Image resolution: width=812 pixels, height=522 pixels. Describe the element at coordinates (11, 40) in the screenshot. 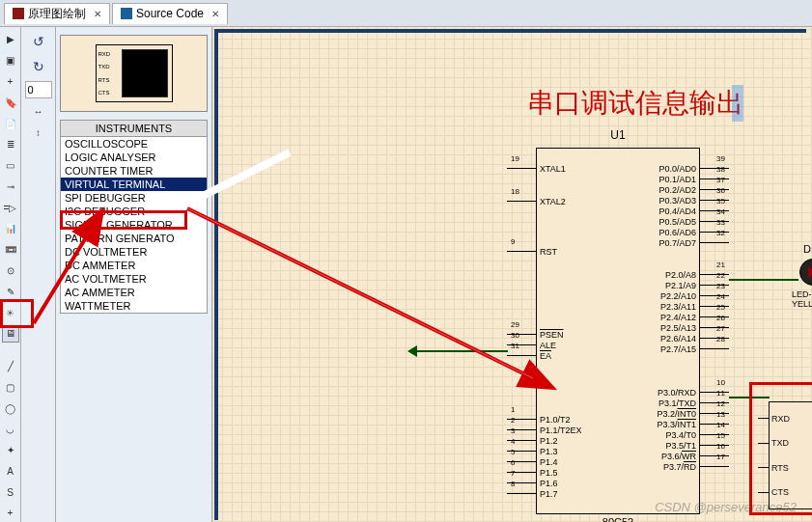

I see `pointer-tool-icon: ▶` at that location.